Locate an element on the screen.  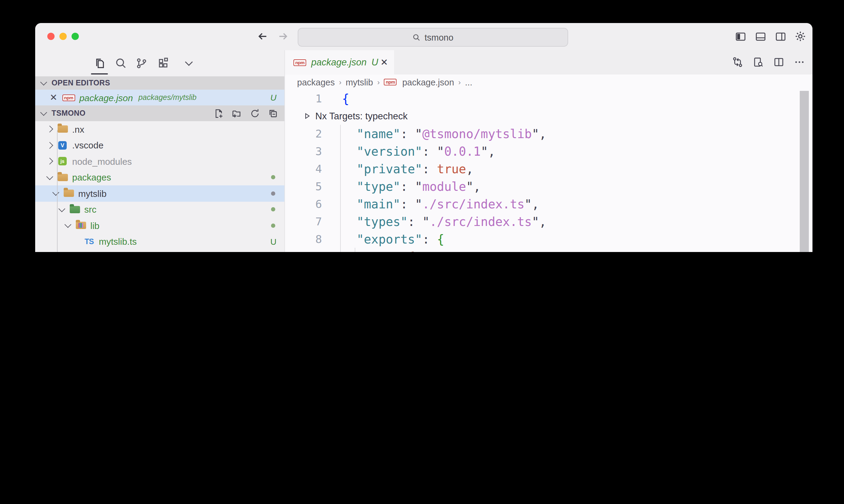
back-button is located at coordinates (262, 36).